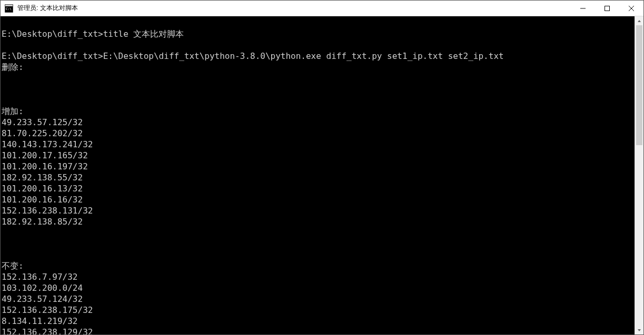 The image size is (644, 335). I want to click on terminal-line: 152.136.7.97/32, so click(318, 277).